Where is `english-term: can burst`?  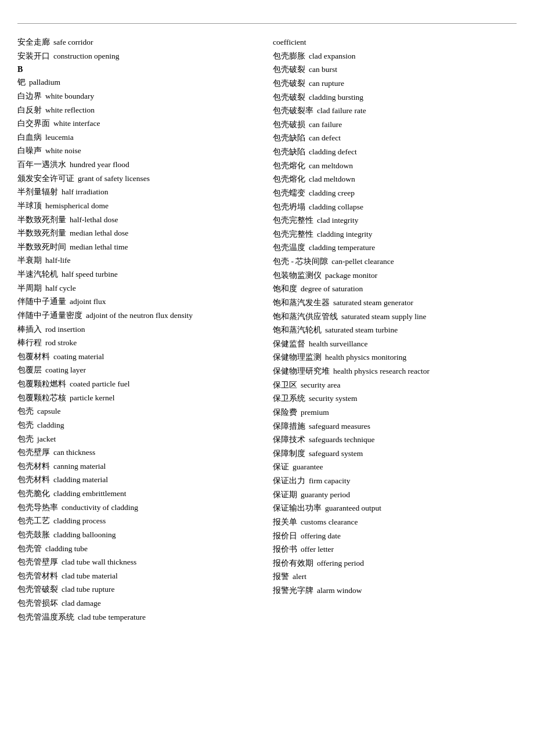
english-term: can burst is located at coordinates (323, 70).